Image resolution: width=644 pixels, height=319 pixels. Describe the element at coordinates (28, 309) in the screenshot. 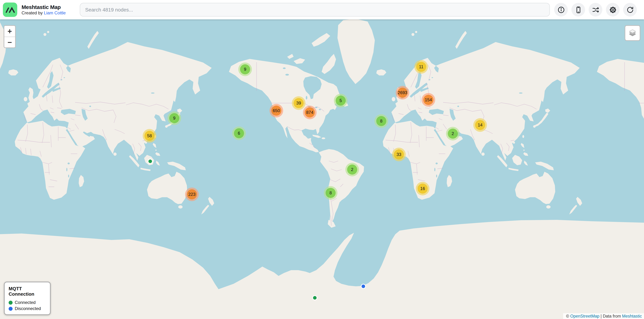

I see `legend-label: Disconnected` at that location.